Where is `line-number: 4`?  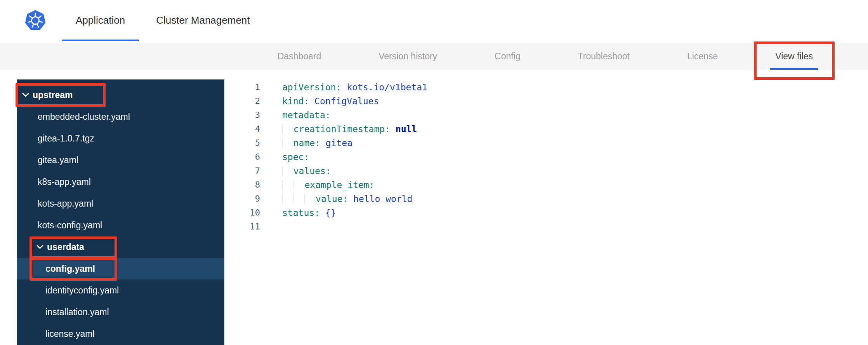 line-number: 4 is located at coordinates (242, 129).